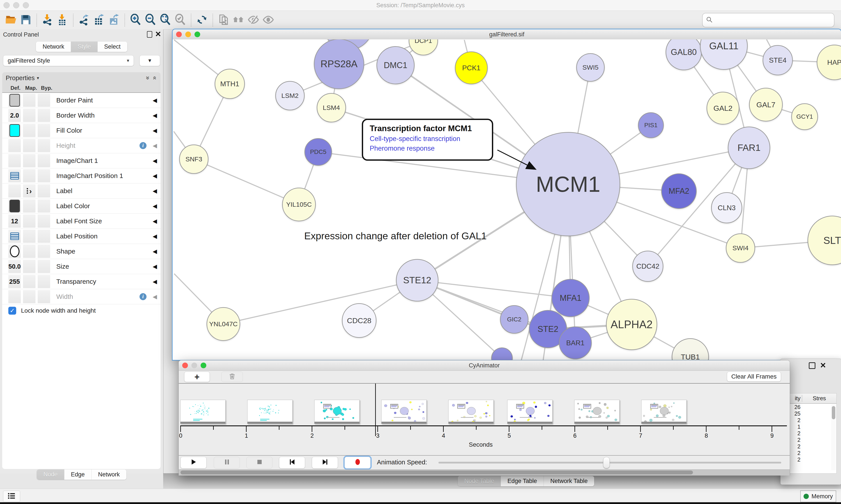  What do you see at coordinates (268, 20) in the screenshot?
I see `show-all-button` at bounding box center [268, 20].